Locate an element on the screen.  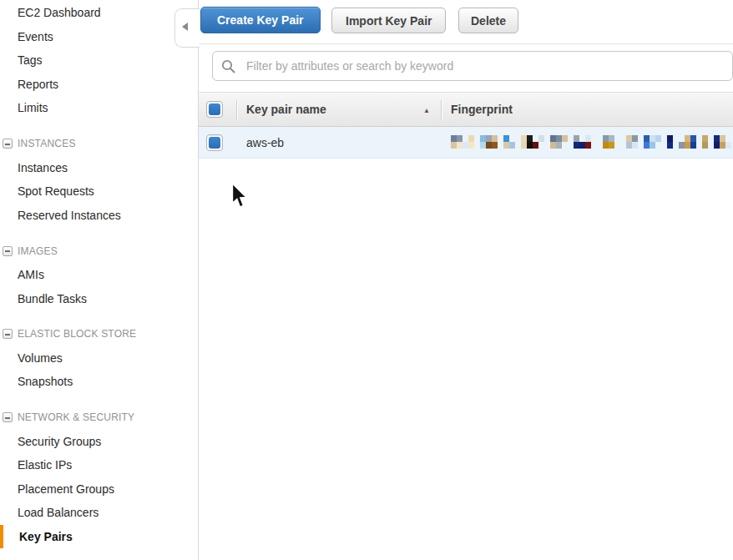
sort-ascending-icon: ▲ is located at coordinates (427, 110).